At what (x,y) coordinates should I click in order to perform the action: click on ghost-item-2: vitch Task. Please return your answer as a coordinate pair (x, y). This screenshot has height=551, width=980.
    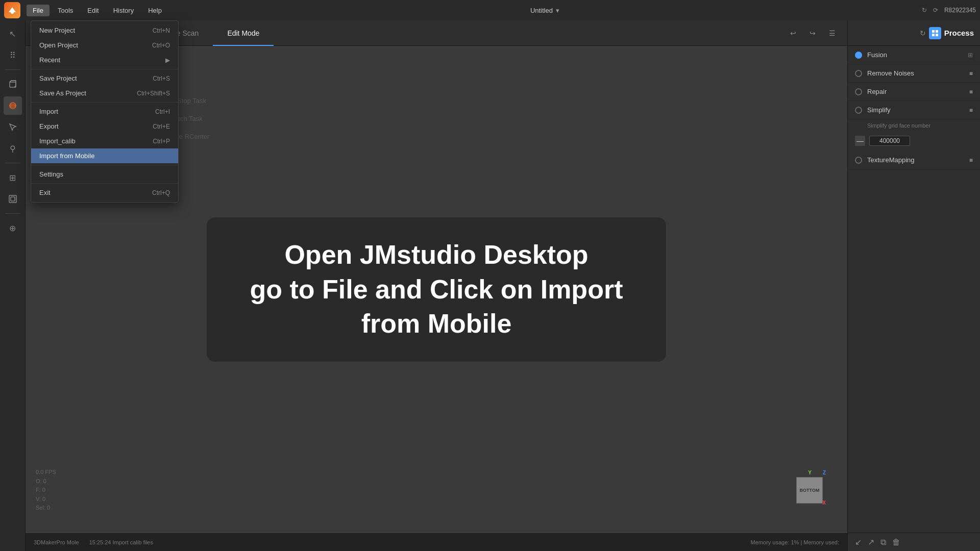
    Looking at the image, I should click on (191, 118).